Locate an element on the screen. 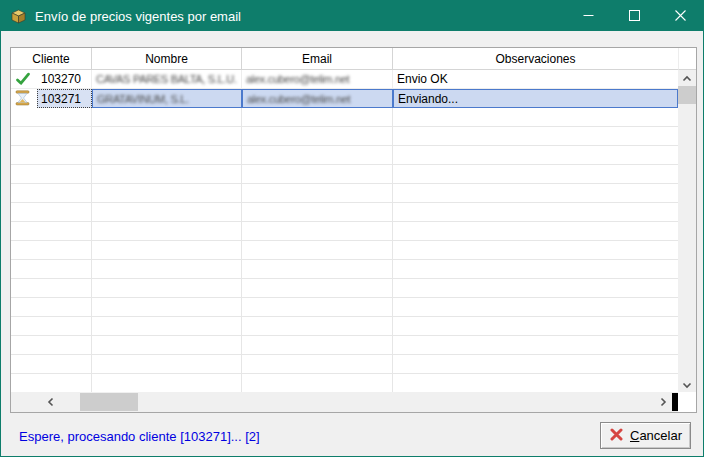 The height and width of the screenshot is (457, 704). vertical-scrollbar-thumb is located at coordinates (687, 95).